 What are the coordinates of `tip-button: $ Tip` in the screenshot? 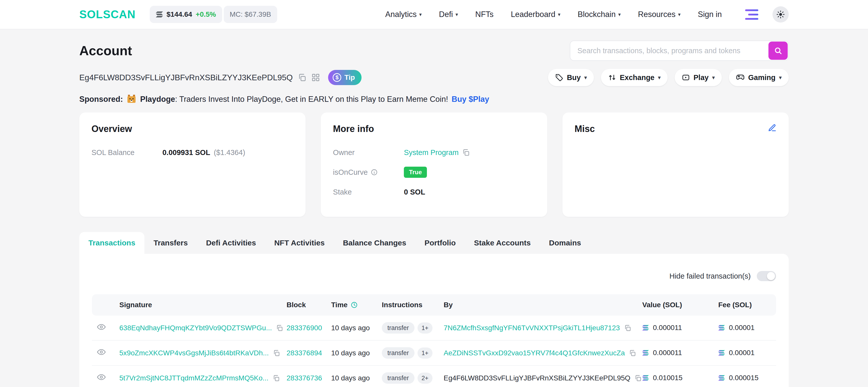 It's located at (345, 77).